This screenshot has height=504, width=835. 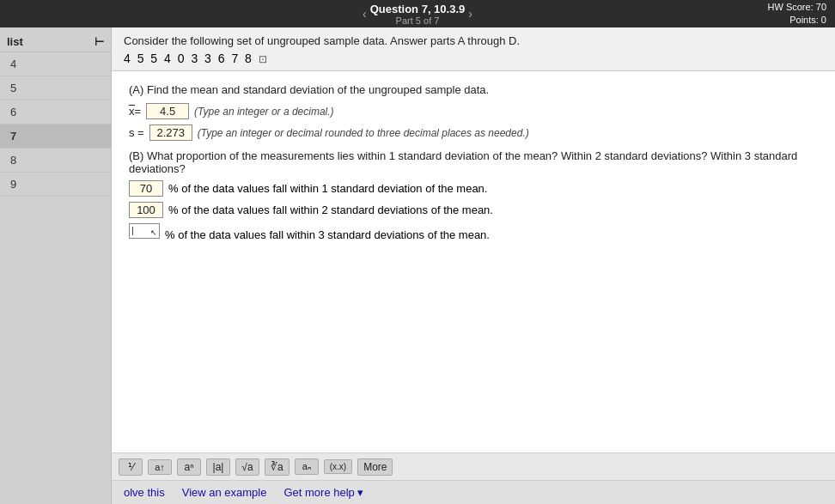 I want to click on sidebar-item-7: 7, so click(x=55, y=137).